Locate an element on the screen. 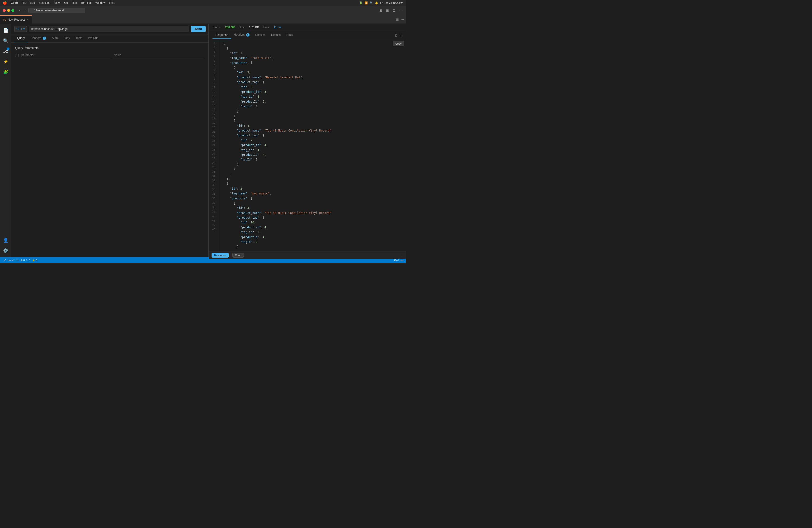 The height and width of the screenshot is (528, 812). send-button: Send is located at coordinates (199, 29).